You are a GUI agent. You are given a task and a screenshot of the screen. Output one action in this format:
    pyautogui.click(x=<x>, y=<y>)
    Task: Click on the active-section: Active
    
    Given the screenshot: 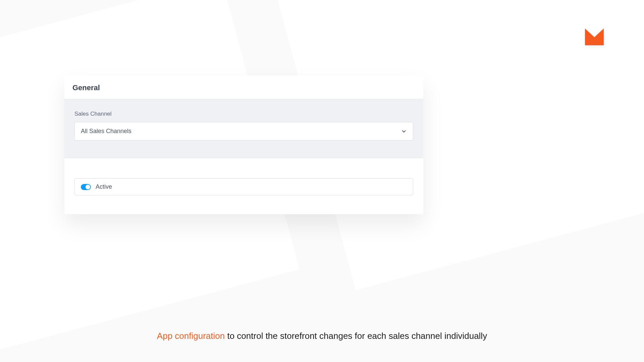 What is the action you would take?
    pyautogui.click(x=244, y=186)
    